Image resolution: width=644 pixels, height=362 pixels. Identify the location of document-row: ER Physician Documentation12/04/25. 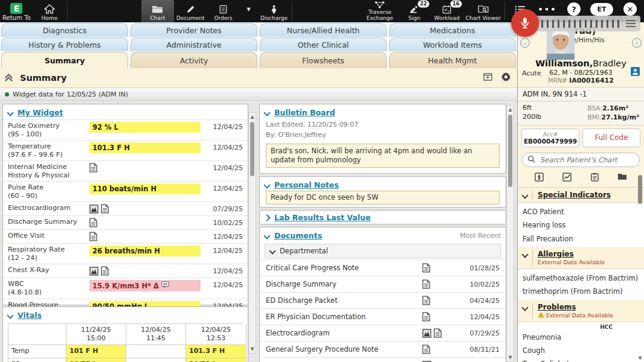
(383, 316).